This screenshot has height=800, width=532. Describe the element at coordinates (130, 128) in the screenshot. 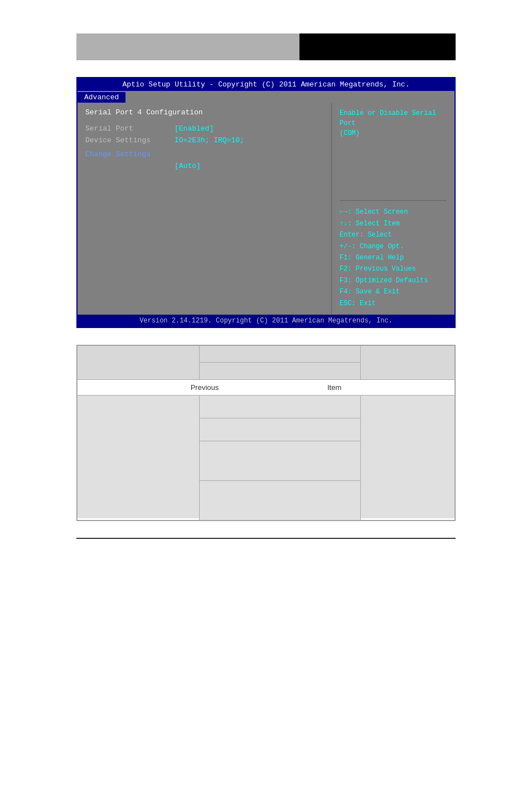

I see `bios-label-serial-port: Serial Port` at that location.